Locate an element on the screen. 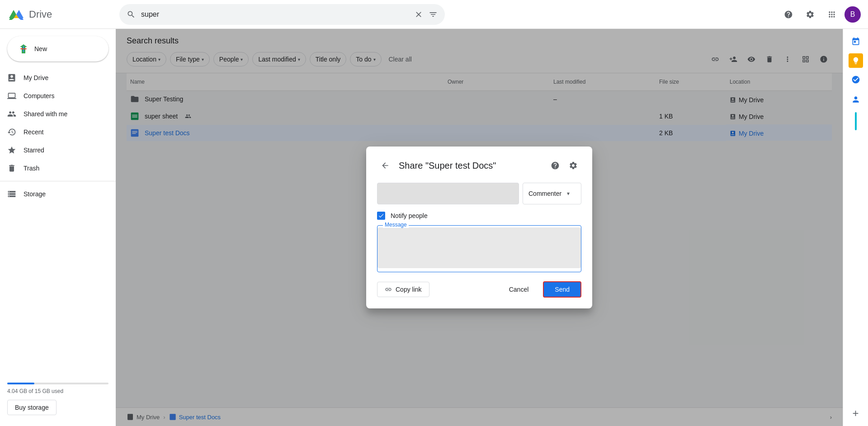 This screenshot has width=868, height=426. storage-label: Storage is located at coordinates (34, 194).